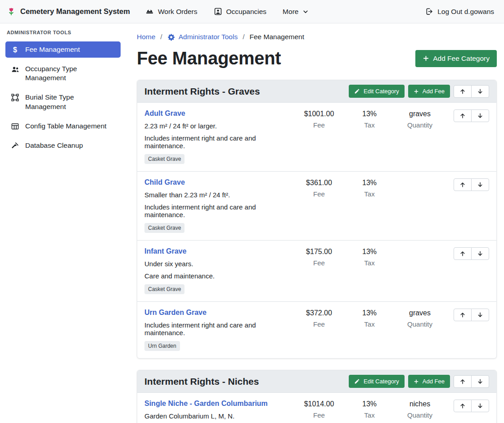 Image resolution: width=504 pixels, height=423 pixels. Describe the element at coordinates (306, 12) in the screenshot. I see `chevron-down-icon` at that location.